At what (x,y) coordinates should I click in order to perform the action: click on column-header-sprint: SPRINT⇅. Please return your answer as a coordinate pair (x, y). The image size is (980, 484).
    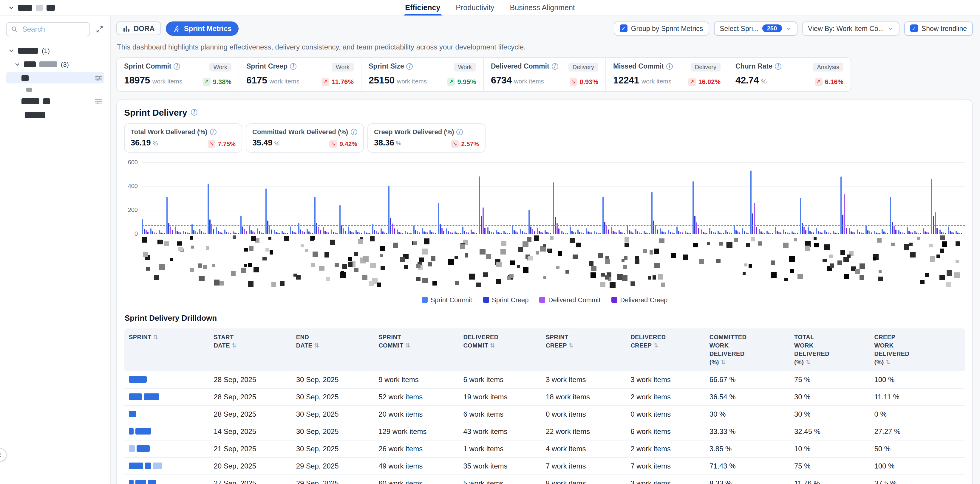
    Looking at the image, I should click on (167, 350).